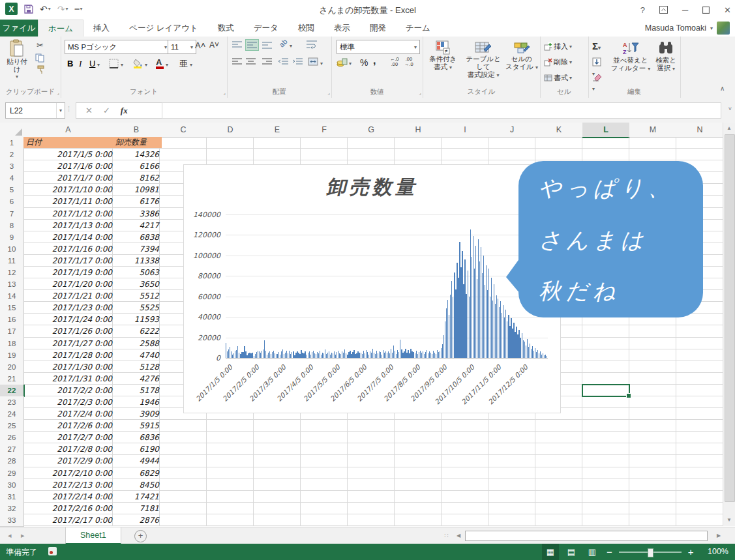 The image size is (735, 560). Describe the element at coordinates (226, 28) in the screenshot. I see `tab-formulas: 数式` at that location.